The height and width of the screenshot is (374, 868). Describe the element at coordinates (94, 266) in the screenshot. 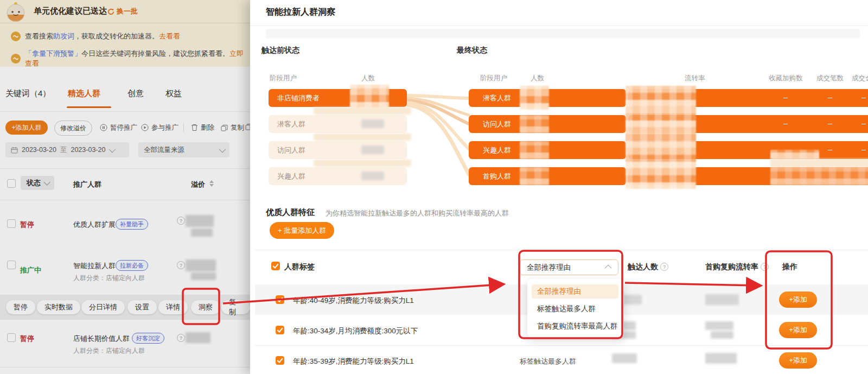

I see `audience-name: 智能拉新人群` at that location.